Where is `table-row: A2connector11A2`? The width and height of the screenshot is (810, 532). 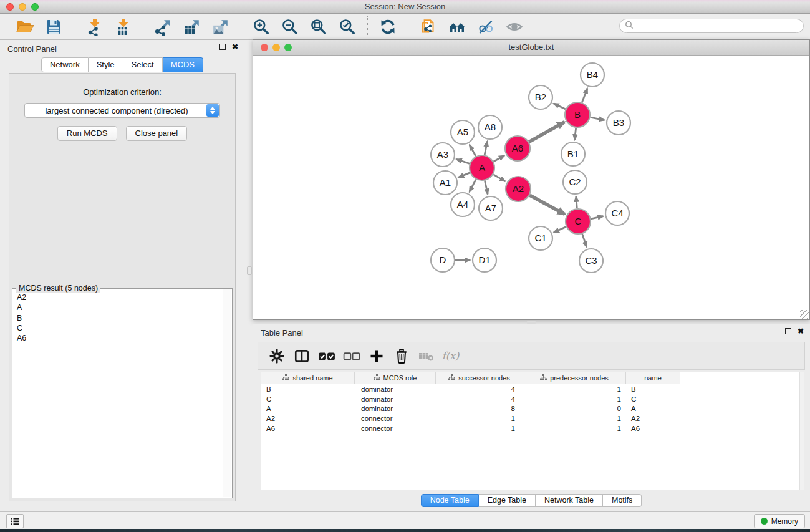 table-row: A2connector11A2 is located at coordinates (533, 418).